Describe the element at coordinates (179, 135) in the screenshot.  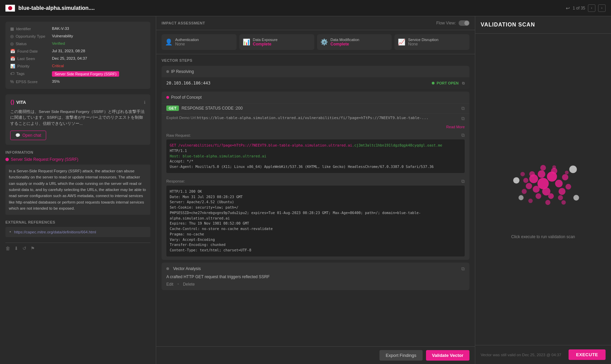
I see `raw-request-label-text: Raw Request:` at that location.